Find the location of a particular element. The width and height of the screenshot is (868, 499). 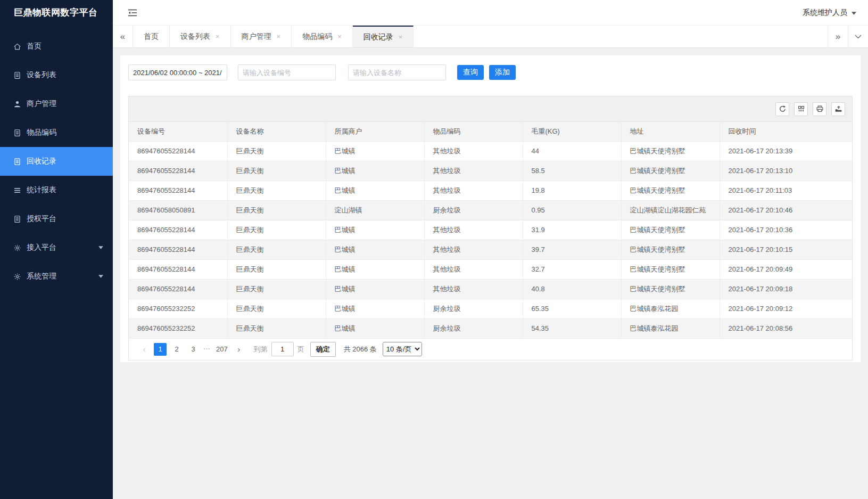

table-row: 869476055228144巨鼎天衡巴城镇其他垃圾44巴城镇天使湾别墅2021… is located at coordinates (491, 151).